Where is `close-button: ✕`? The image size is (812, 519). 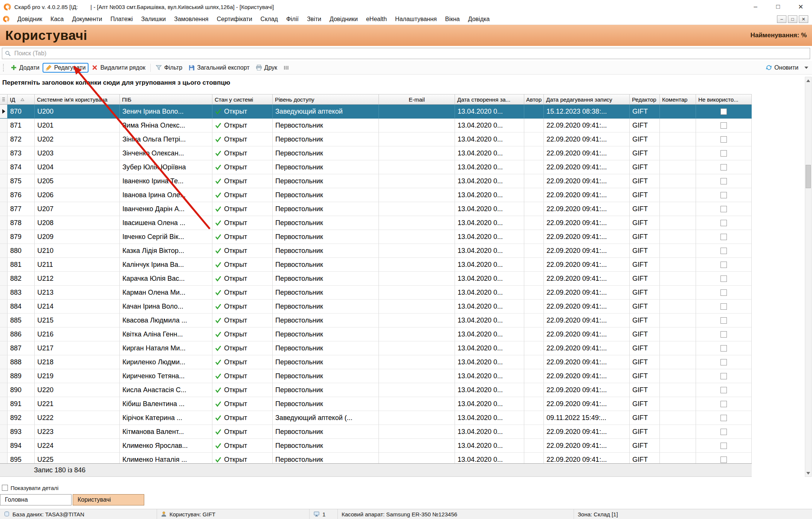
close-button: ✕ is located at coordinates (801, 7).